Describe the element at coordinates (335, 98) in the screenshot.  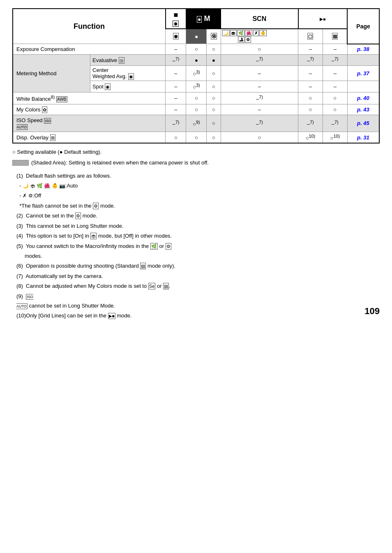
I see `cell-wb-v2: ○` at that location.